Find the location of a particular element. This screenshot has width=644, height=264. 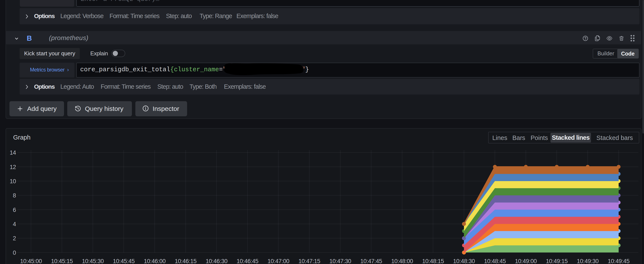

svg-text: 10:49:45 is located at coordinates (618, 261).